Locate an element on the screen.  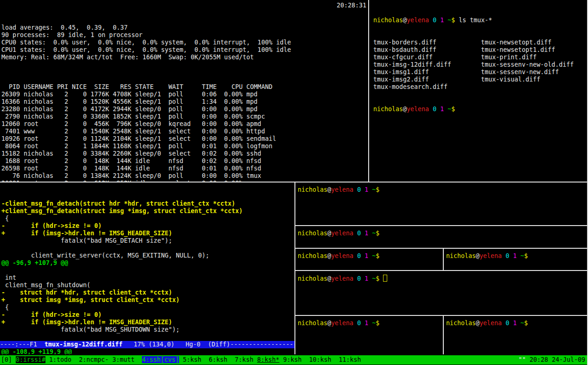
window-entry: 4:ssh[cvs] is located at coordinates (160, 359).